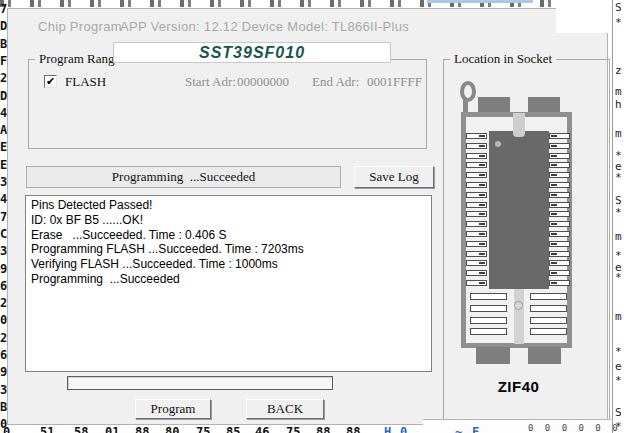  What do you see at coordinates (618, 413) in the screenshot?
I see `ascii-char: S` at bounding box center [618, 413].